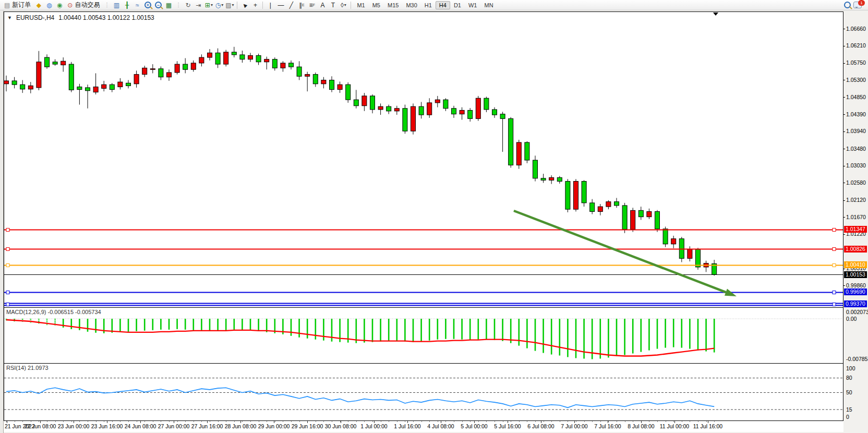 Image resolution: width=868 pixels, height=433 pixels. What do you see at coordinates (9, 18) in the screenshot?
I see `collapse-arrow-icon: ▼` at bounding box center [9, 18].